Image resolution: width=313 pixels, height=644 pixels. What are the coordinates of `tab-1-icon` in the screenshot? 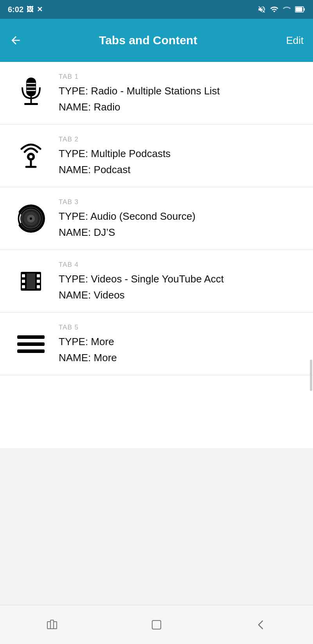 It's located at (31, 93).